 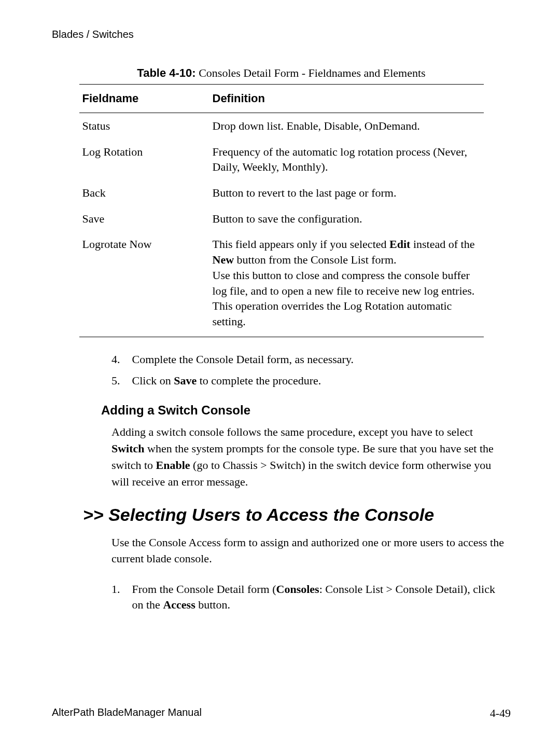 What do you see at coordinates (311, 73) in the screenshot?
I see `table-title: Consoles Detail Form - Fieldnames and El…` at bounding box center [311, 73].